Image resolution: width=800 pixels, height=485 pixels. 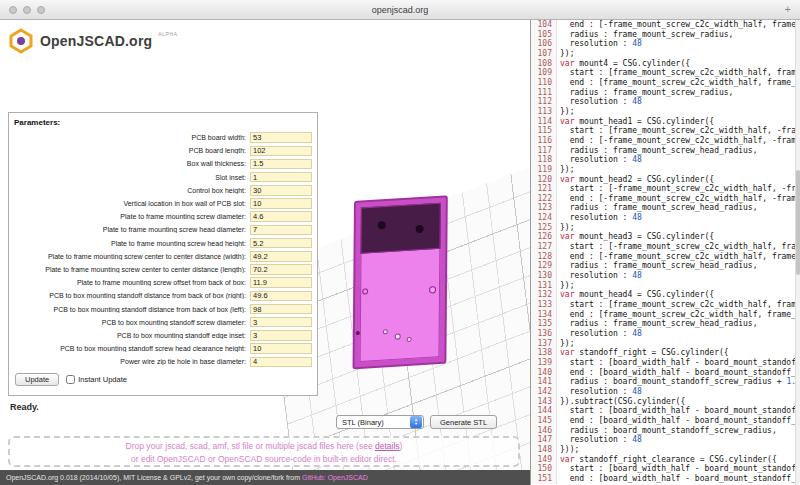 I want to click on code-line: 142 resolution : 48, so click(x=663, y=392).